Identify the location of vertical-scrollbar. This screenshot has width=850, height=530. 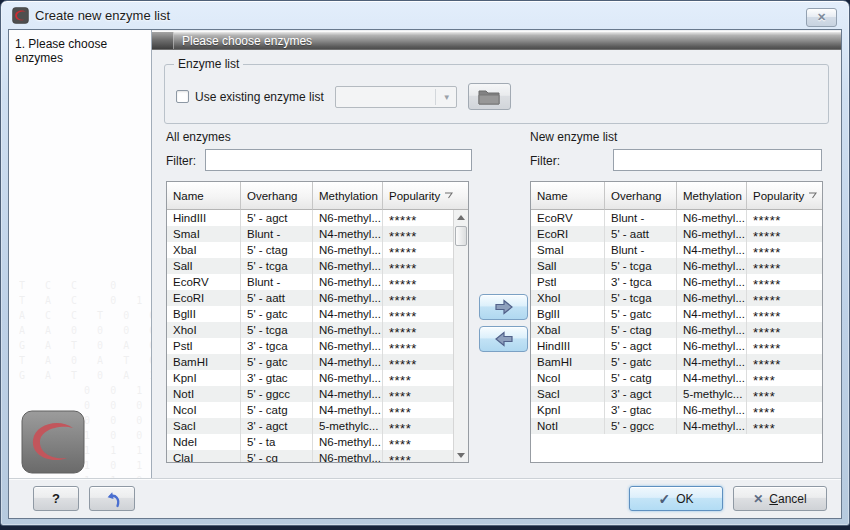
(460, 336).